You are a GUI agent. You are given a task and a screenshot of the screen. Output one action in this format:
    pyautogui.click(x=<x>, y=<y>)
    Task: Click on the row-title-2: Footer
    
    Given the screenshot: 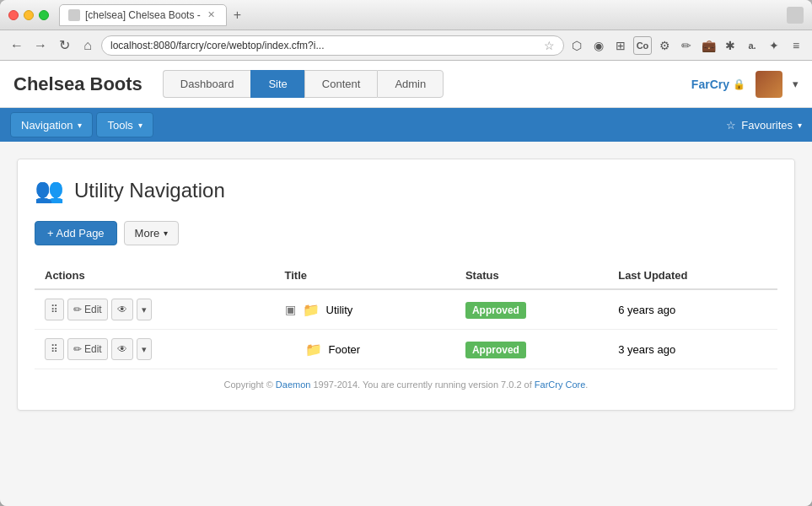 What is the action you would take?
    pyautogui.click(x=345, y=349)
    